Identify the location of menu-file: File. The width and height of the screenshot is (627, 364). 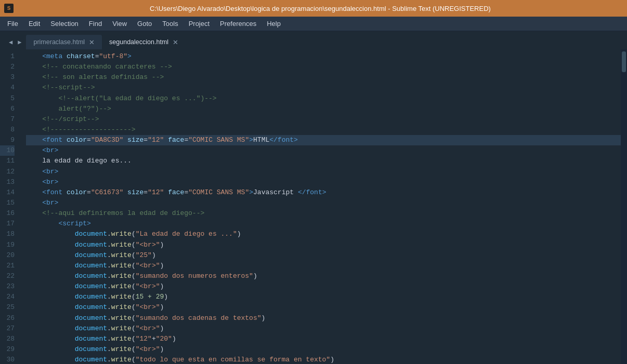
(12, 24).